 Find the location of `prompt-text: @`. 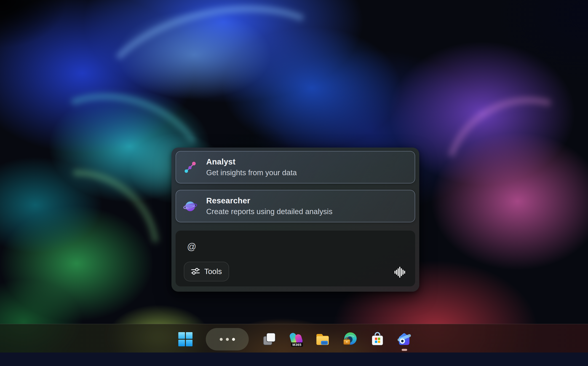

prompt-text: @ is located at coordinates (192, 247).